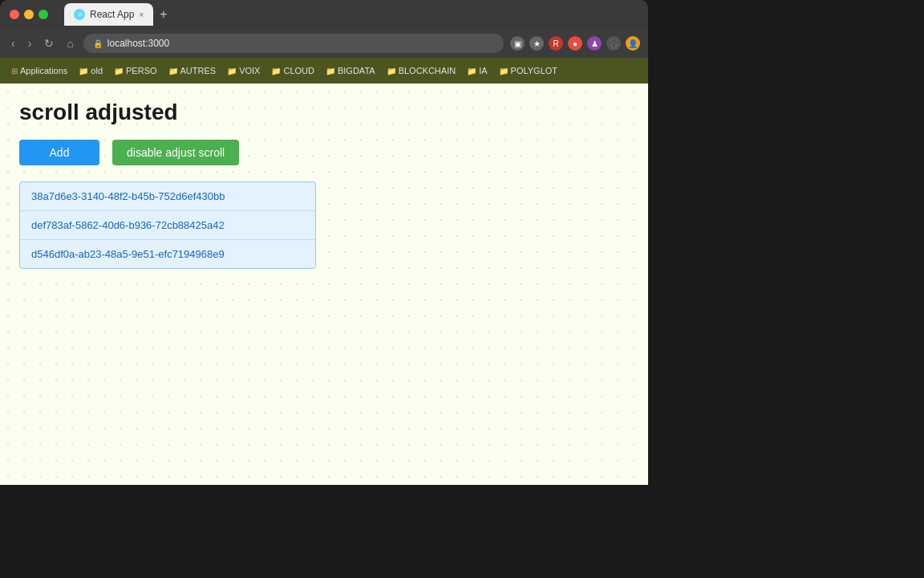 This screenshot has height=578, width=924. I want to click on toolbar-icons: ▣ ★ R ● ♟ 🎧 👤, so click(575, 43).